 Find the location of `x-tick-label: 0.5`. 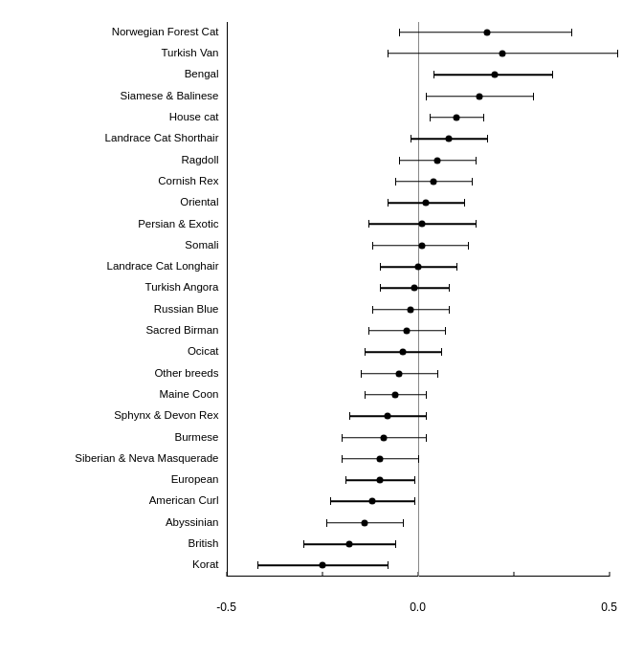

x-tick-label: 0.5 is located at coordinates (609, 607).